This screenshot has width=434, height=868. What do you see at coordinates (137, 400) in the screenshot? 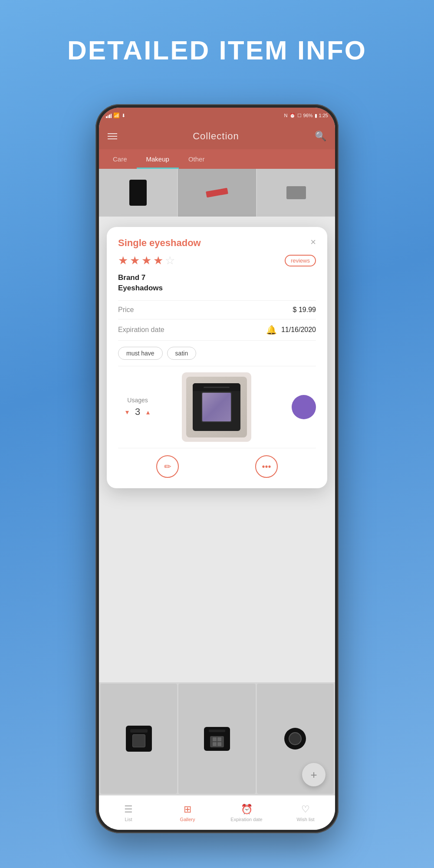
I see `usages-label: Usages` at bounding box center [137, 400].